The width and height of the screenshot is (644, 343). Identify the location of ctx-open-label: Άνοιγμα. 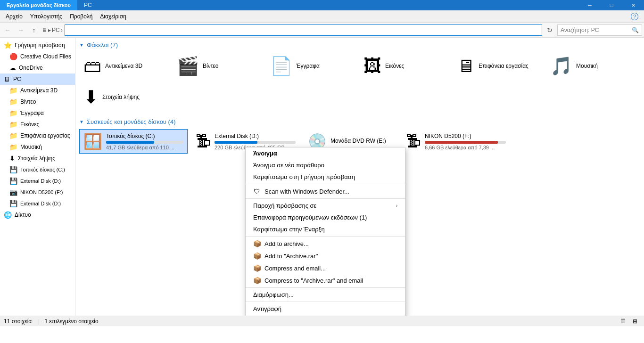
(265, 154).